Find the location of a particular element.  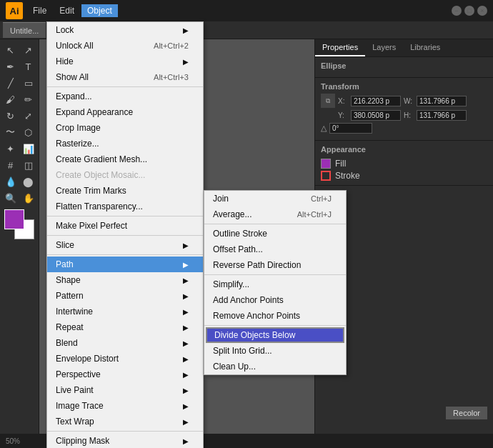

path-arrow: ▶ is located at coordinates (186, 264).